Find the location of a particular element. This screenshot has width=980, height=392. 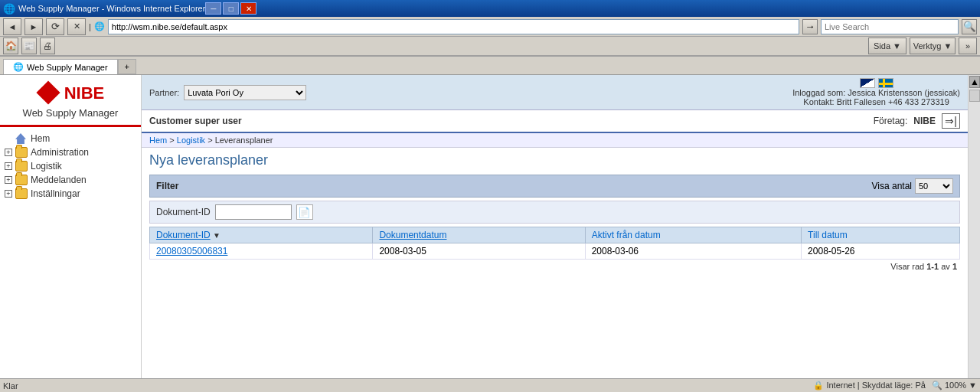

forward-button: ► is located at coordinates (34, 27).